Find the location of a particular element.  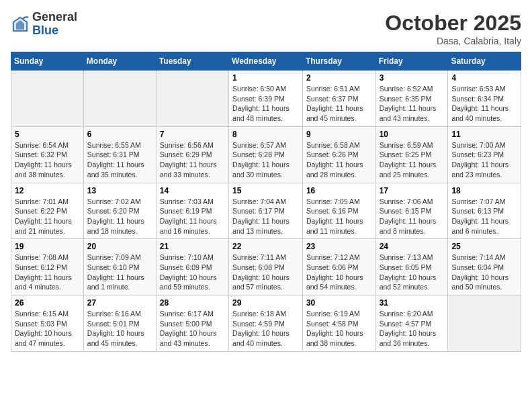

day-number: 7 is located at coordinates (192, 134).